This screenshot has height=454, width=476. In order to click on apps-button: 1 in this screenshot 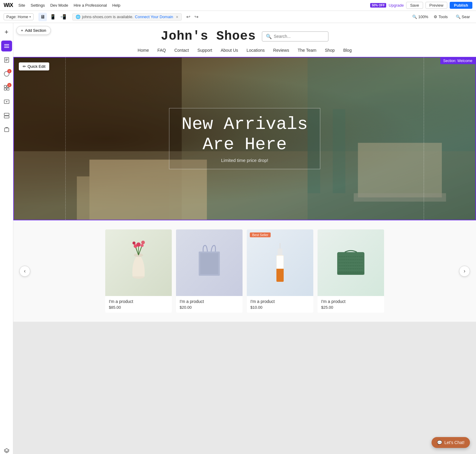, I will do `click(7, 88)`.